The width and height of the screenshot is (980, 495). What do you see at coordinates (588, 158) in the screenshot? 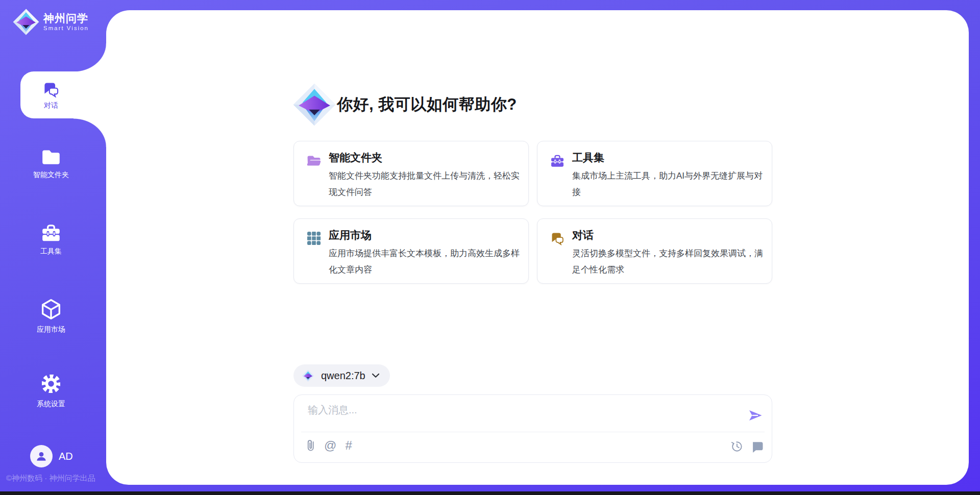
I see `card-title: 工具集` at bounding box center [588, 158].